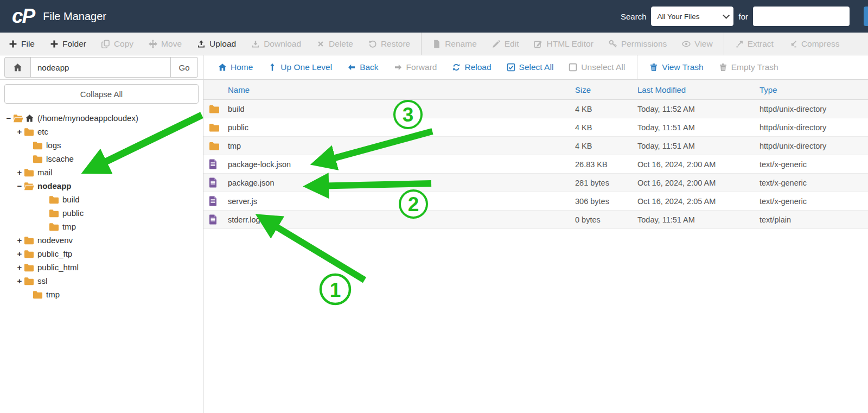 Image resolution: width=868 pixels, height=413 pixels. I want to click on table-row: build 4 KB Today, 11:52 AM httpd/unix-di…, so click(536, 109).